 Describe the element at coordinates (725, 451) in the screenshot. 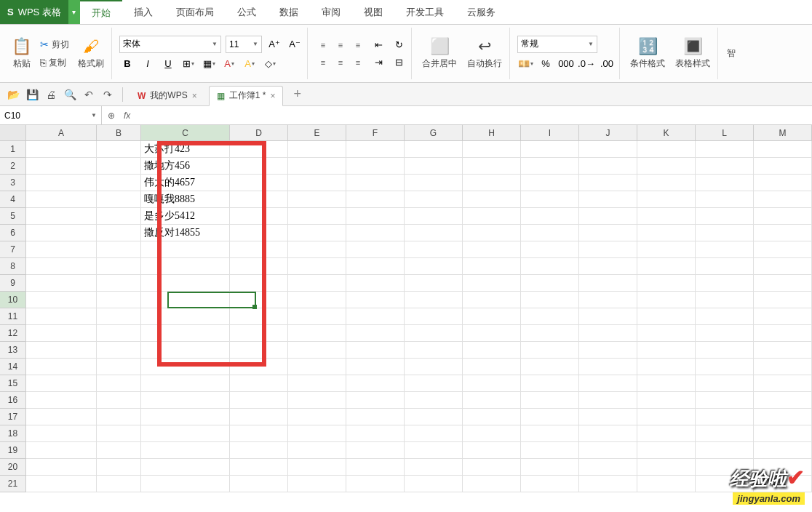

I see `cell-L19` at that location.